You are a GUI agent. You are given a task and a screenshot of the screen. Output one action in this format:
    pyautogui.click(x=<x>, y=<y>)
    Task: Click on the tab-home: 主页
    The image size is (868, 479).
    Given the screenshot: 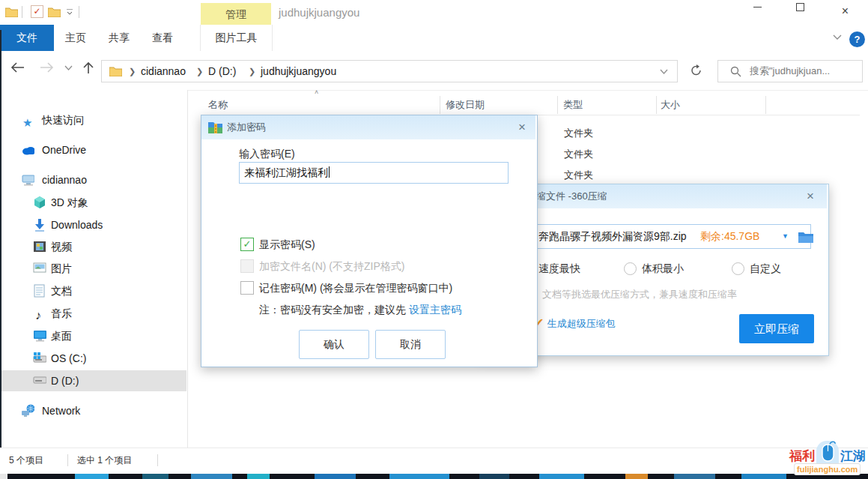 What is the action you would take?
    pyautogui.click(x=76, y=37)
    